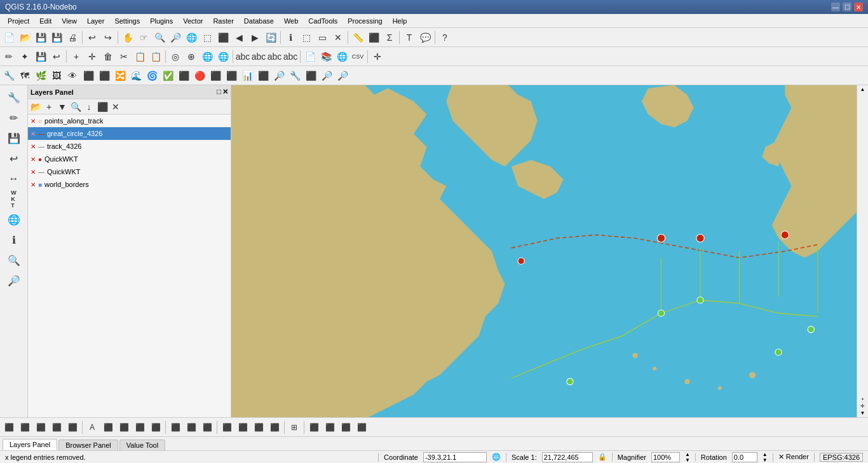 This screenshot has width=868, height=463. What do you see at coordinates (346, 427) in the screenshot?
I see `dig-btn20: ⬛` at bounding box center [346, 427].